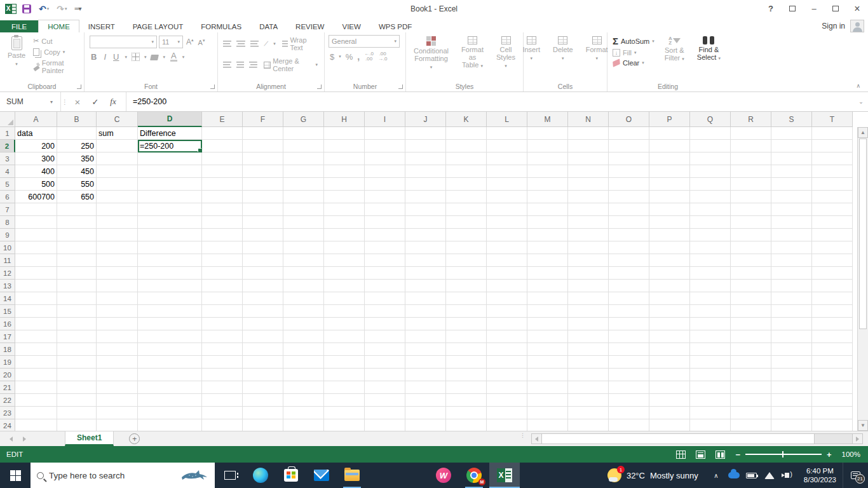 The height and width of the screenshot is (488, 868). Describe the element at coordinates (304, 172) in the screenshot. I see `cell-G4` at that location.